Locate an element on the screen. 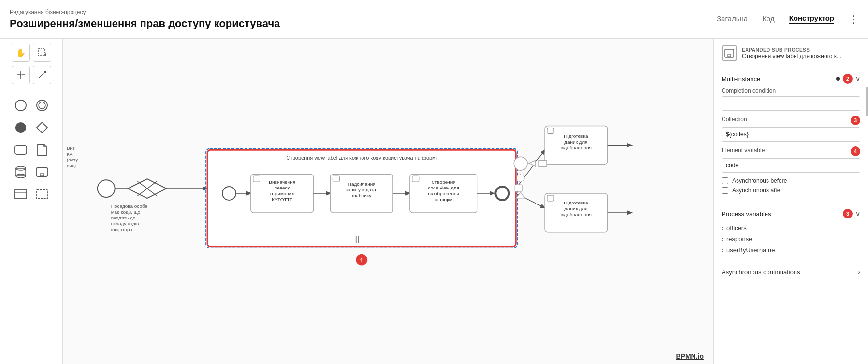 Image resolution: width=868 pixels, height=364 pixels. completion-condition-field: Completion condition is located at coordinates (791, 99).